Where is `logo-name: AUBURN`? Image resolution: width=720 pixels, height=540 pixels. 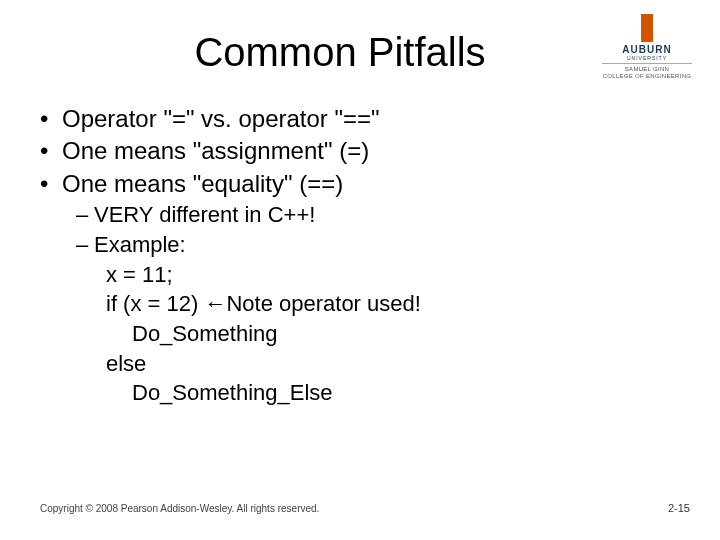 logo-name: AUBURN is located at coordinates (647, 50).